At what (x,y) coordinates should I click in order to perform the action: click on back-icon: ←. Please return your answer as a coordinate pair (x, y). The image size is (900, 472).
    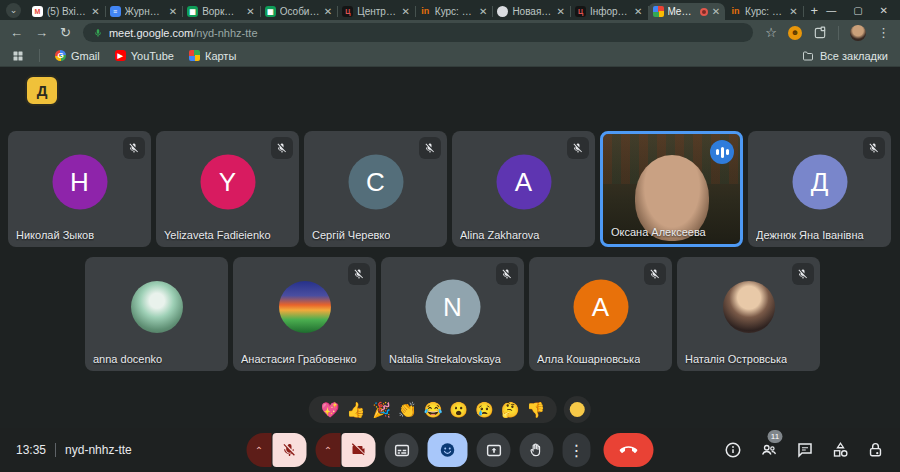
    Looking at the image, I should click on (16, 32).